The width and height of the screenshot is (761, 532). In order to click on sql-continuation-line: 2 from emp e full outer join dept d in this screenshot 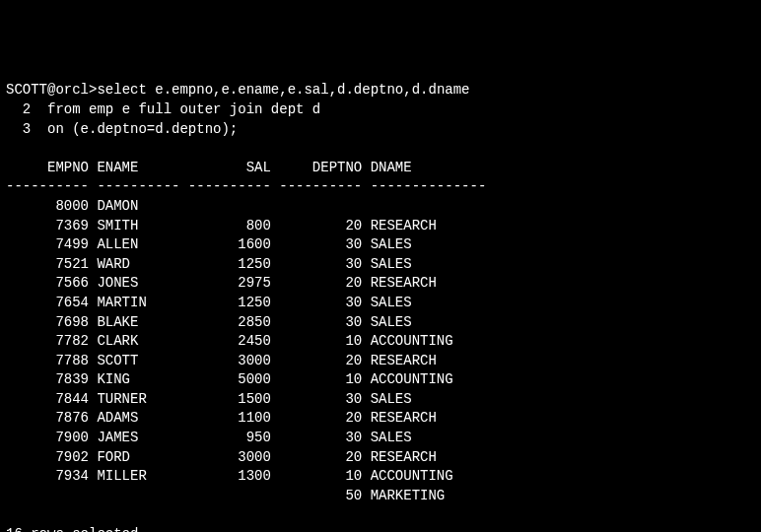, I will do `click(164, 109)`.